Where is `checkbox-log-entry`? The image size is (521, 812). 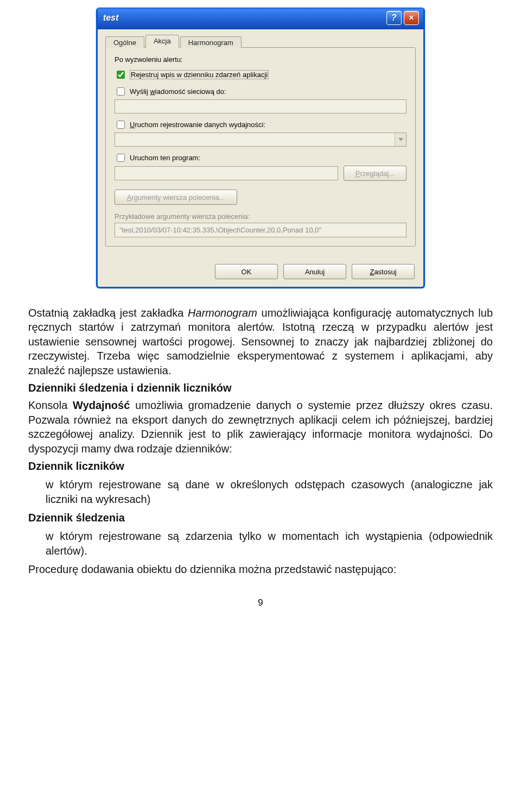
checkbox-log-entry is located at coordinates (120, 75).